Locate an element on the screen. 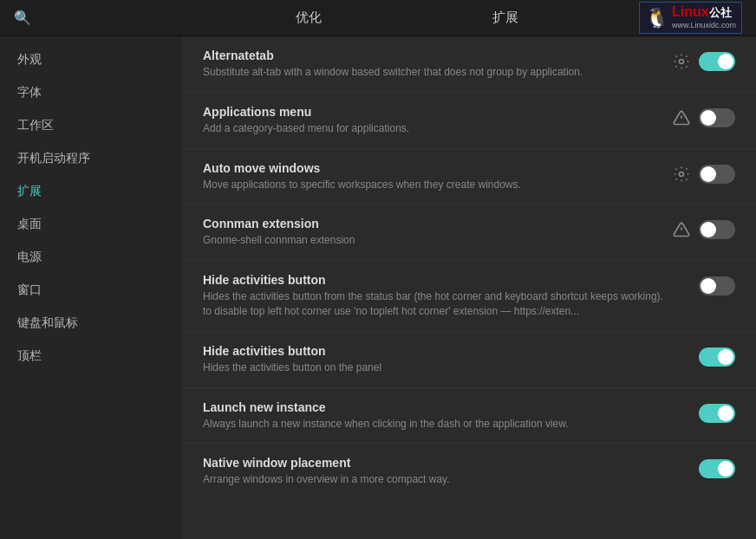 The height and width of the screenshot is (539, 756). toggle-launch-new-instance is located at coordinates (717, 413).